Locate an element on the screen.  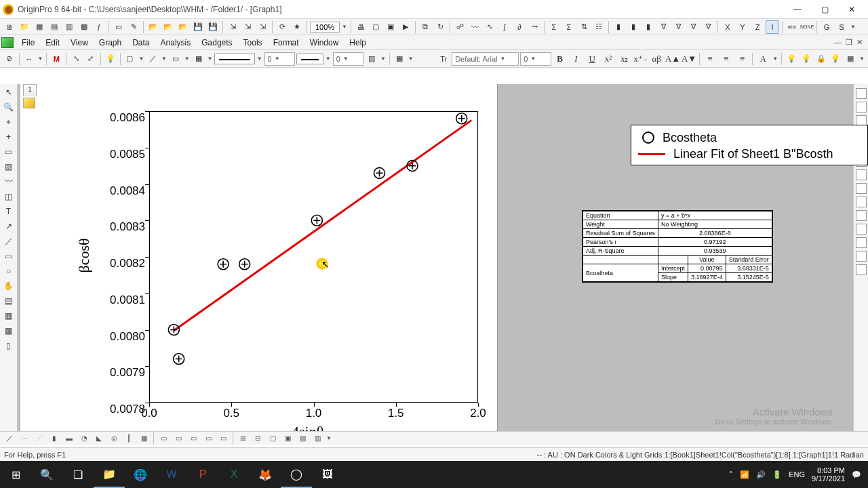
new-matrix-icon: ▩ is located at coordinates (84, 27).